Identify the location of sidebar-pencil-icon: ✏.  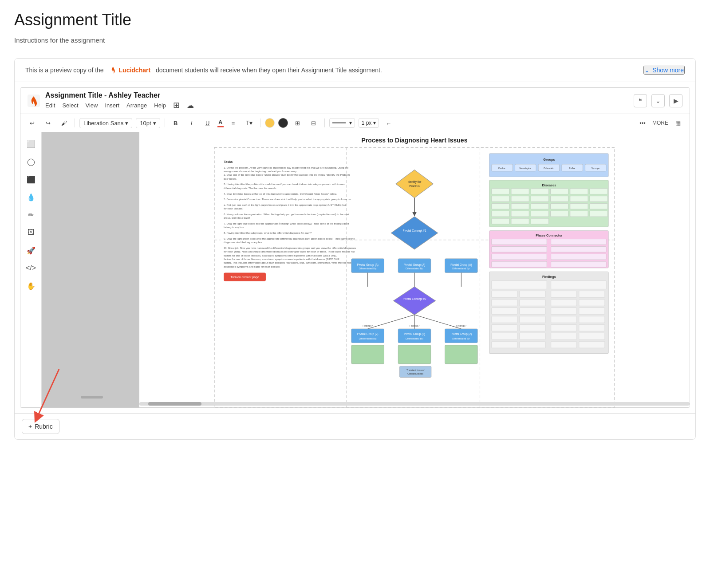
(31, 215).